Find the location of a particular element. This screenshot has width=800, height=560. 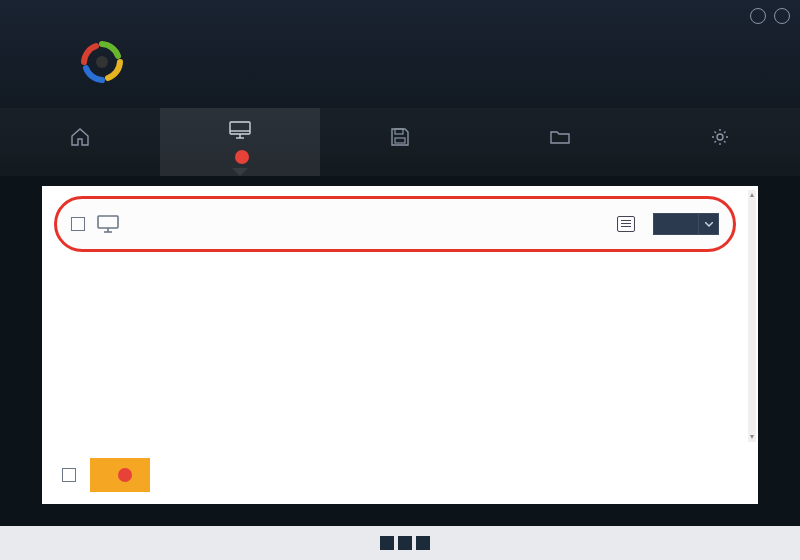

main-nav is located at coordinates (400, 142).